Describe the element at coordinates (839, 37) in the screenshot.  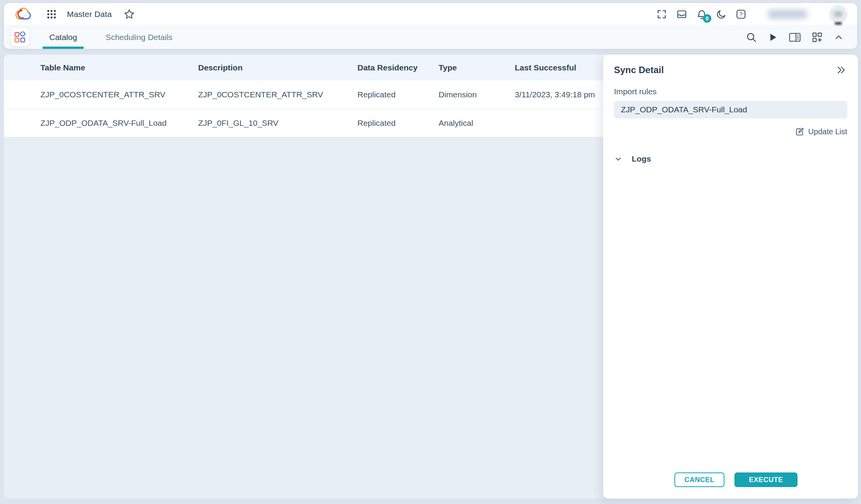
I see `collapse-up-icon` at that location.